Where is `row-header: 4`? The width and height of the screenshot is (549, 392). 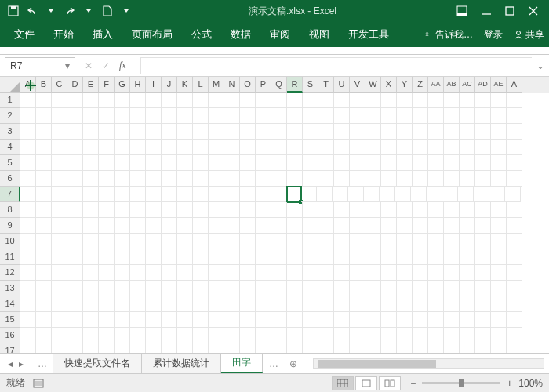
row-header: 4 is located at coordinates (10, 147).